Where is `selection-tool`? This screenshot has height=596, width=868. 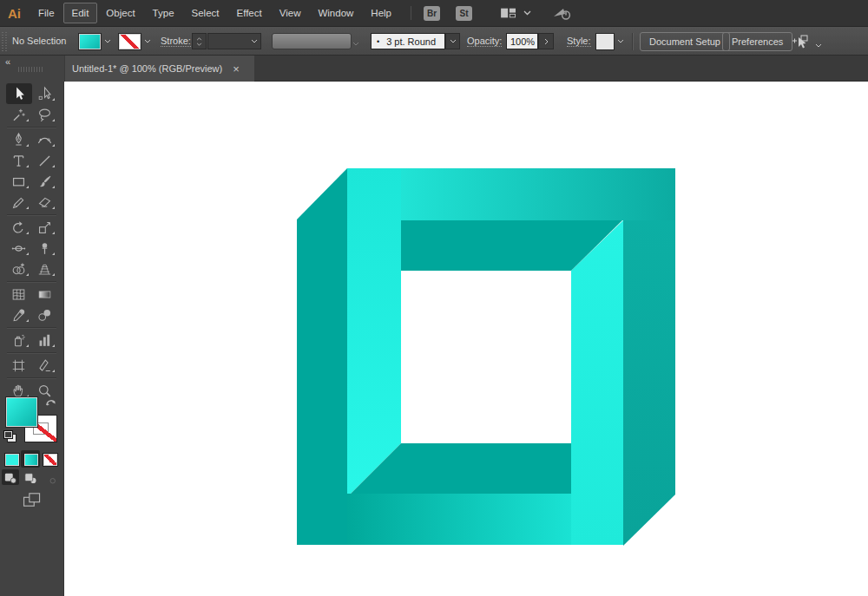 selection-tool is located at coordinates (19, 94).